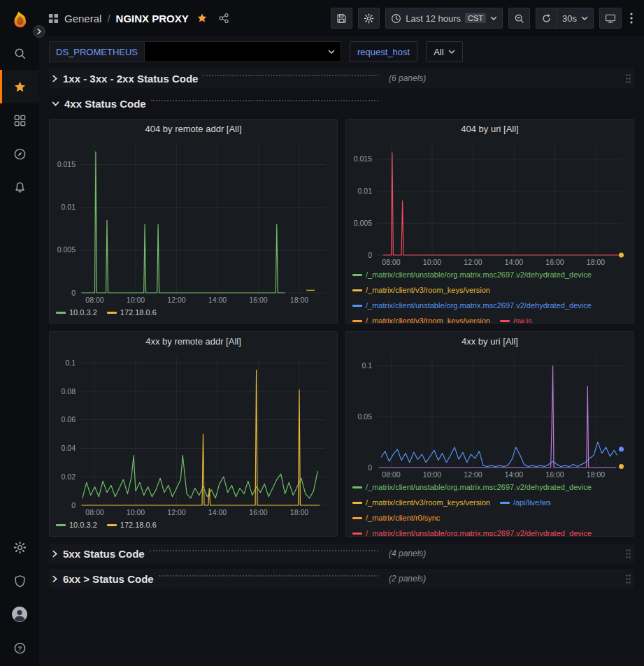  What do you see at coordinates (526, 503) in the screenshot?
I see `legend-item: /api/live/ws` at bounding box center [526, 503].